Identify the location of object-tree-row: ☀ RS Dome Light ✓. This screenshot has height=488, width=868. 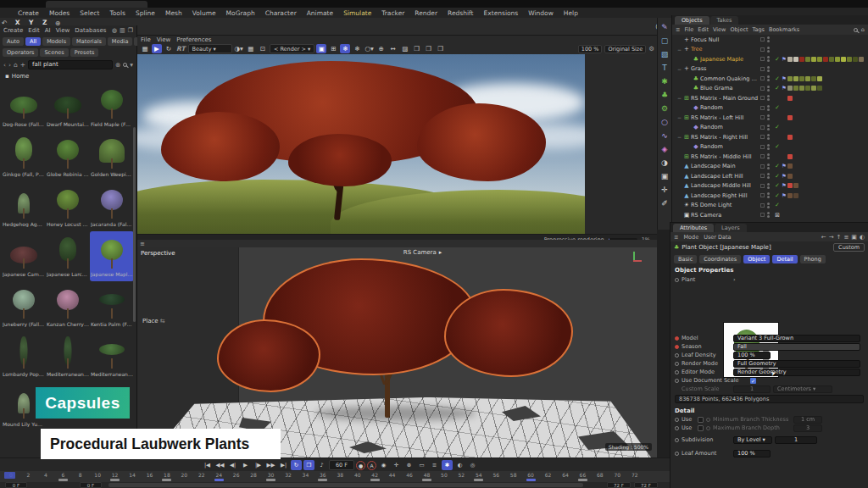
(770, 206).